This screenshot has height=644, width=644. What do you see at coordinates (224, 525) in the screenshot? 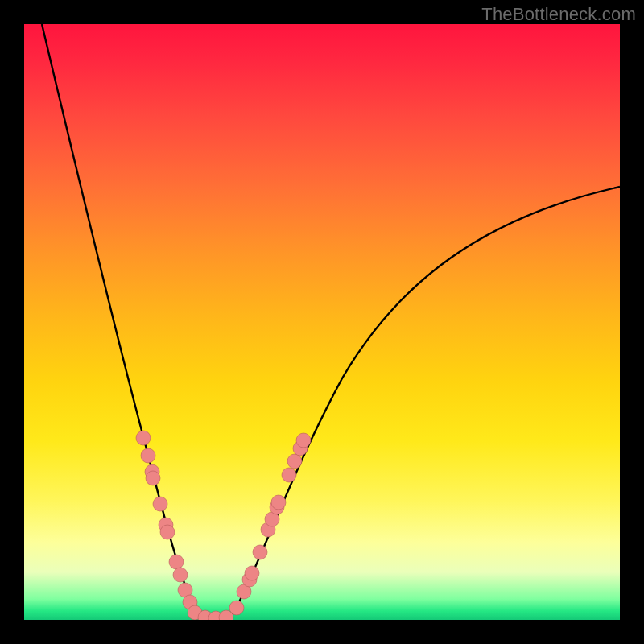
I see `sample-dots` at bounding box center [224, 525].